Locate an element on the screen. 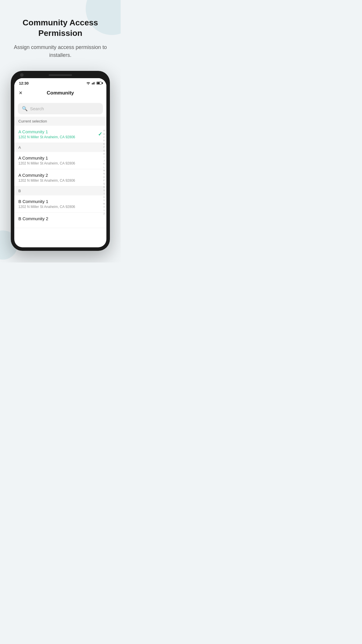 The width and height of the screenshot is (362, 644). alpha-l: L is located at coordinates (104, 167).